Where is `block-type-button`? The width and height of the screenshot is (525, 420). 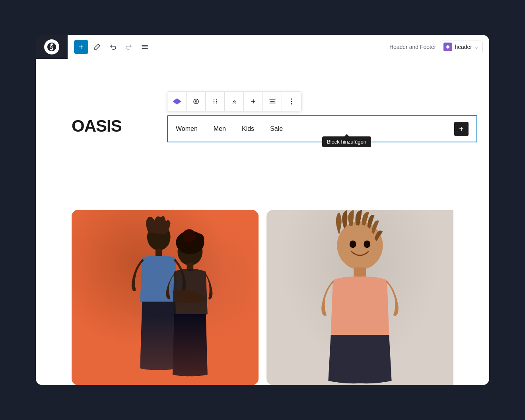
block-type-button is located at coordinates (177, 101).